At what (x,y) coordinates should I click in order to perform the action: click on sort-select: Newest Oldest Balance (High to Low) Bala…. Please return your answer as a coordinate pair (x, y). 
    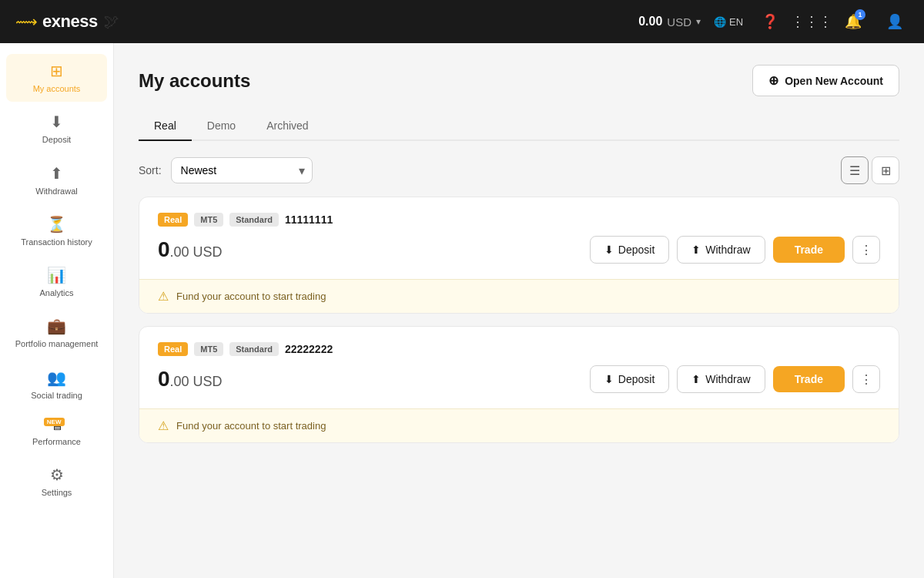
    Looking at the image, I should click on (242, 170).